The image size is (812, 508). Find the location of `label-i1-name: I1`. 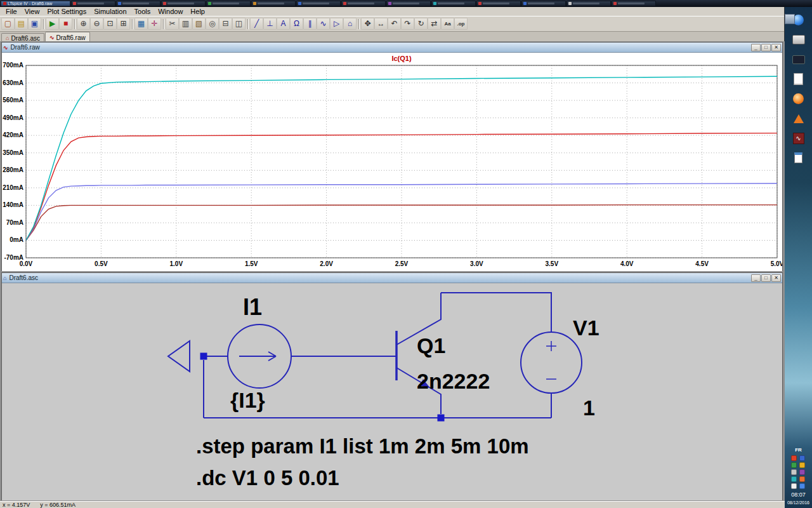

label-i1-name: I1 is located at coordinates (252, 307).